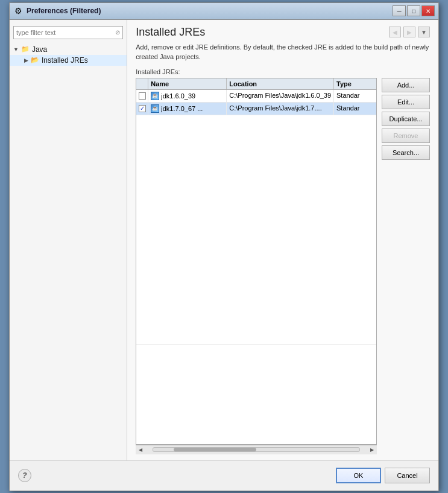  What do you see at coordinates (355, 96) in the screenshot?
I see `row-type-1: Standar` at bounding box center [355, 96].